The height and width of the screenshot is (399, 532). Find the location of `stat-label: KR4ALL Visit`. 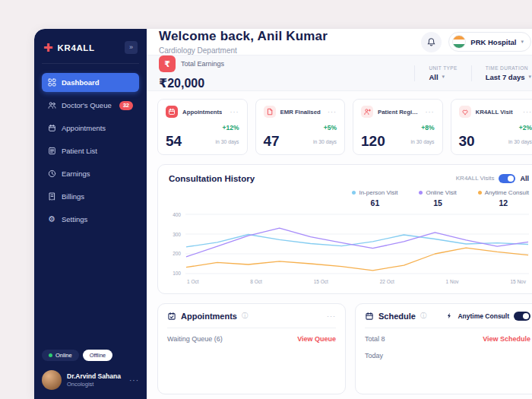

stat-label: KR4ALL Visit is located at coordinates (494, 112).